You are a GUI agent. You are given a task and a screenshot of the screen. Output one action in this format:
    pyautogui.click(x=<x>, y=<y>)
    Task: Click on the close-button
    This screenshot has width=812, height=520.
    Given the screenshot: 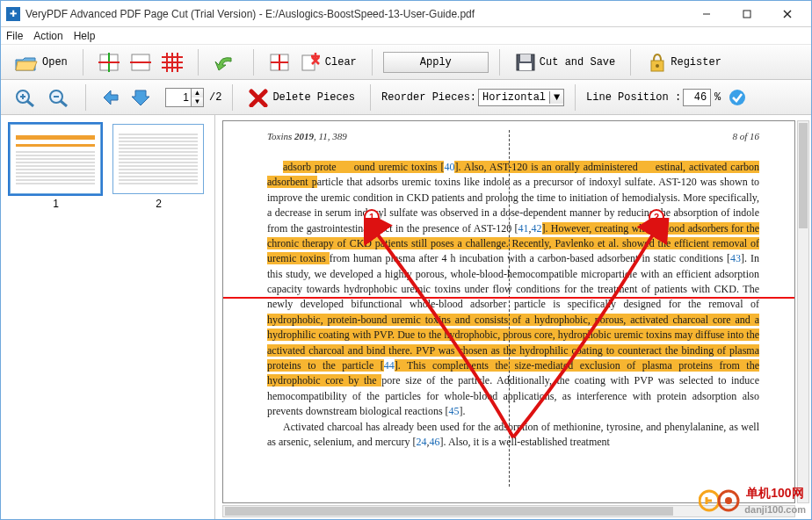 What is the action you would take?
    pyautogui.click(x=787, y=14)
    